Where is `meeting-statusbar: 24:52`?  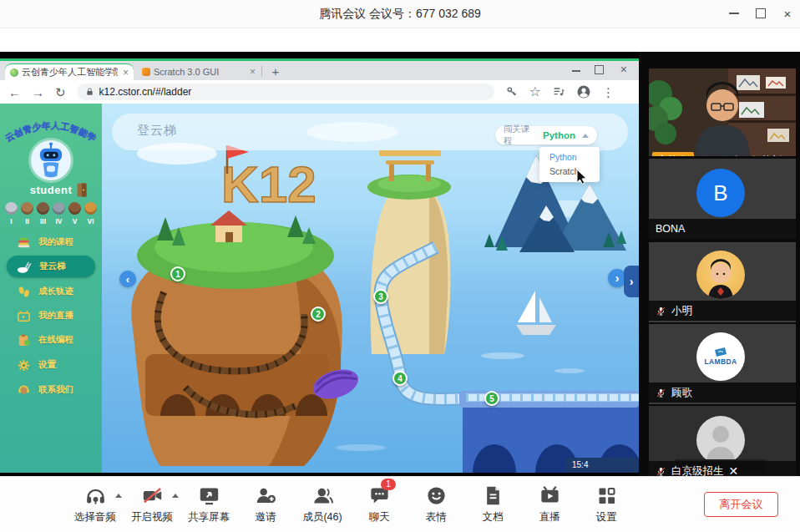
meeting-statusbar: 24:52 is located at coordinates (400, 40).